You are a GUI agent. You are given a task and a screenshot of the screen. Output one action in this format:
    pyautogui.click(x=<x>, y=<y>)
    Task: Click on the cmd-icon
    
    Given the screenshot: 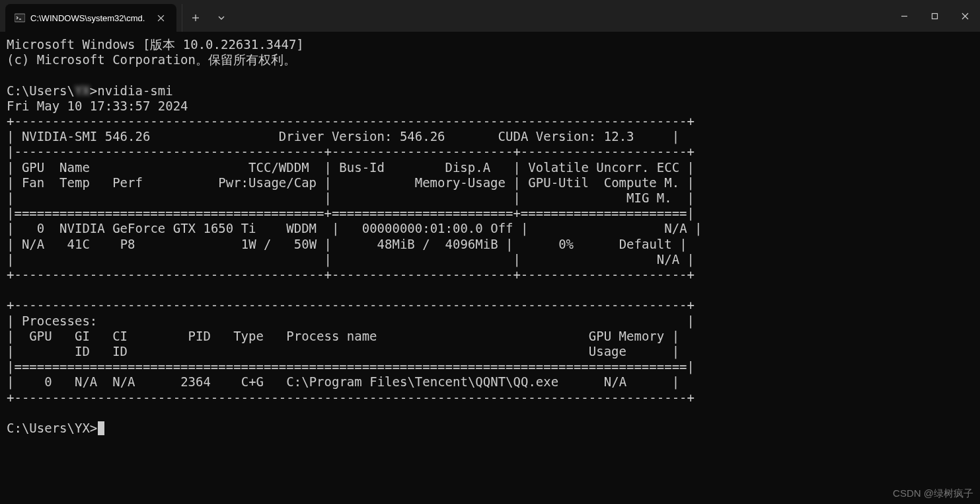 What is the action you would take?
    pyautogui.click(x=20, y=18)
    